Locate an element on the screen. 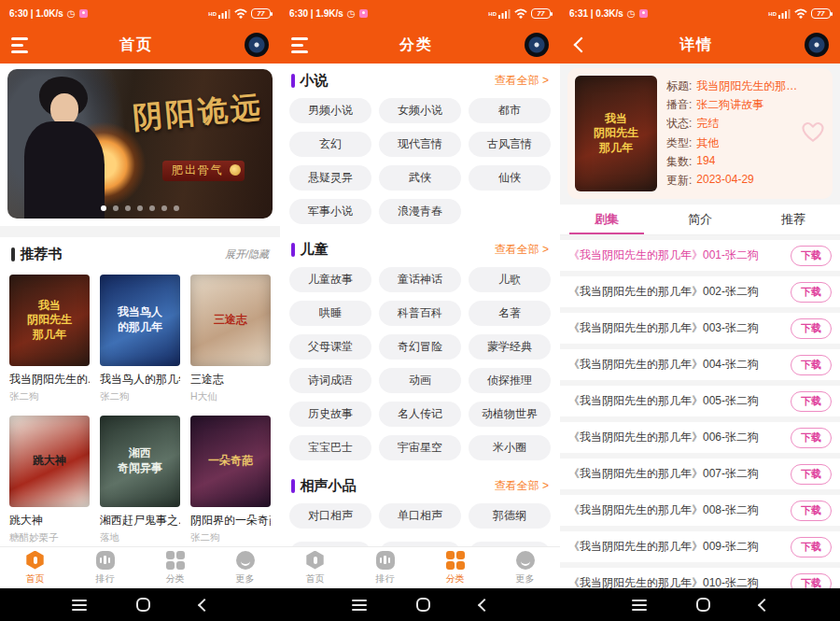 The height and width of the screenshot is (621, 840). book-card: 三途志 三途志 H大仙 is located at coordinates (231, 339).